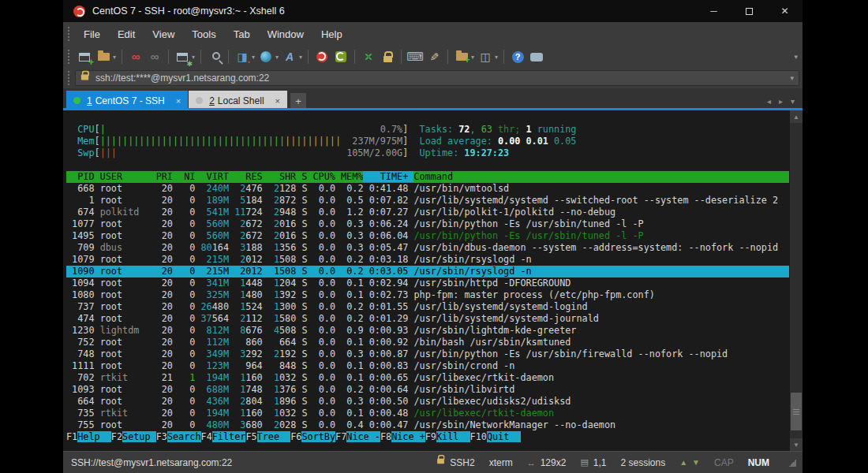 This screenshot has height=473, width=868. Describe the element at coordinates (440, 461) in the screenshot. I see `protocol-lock-icon` at that location.